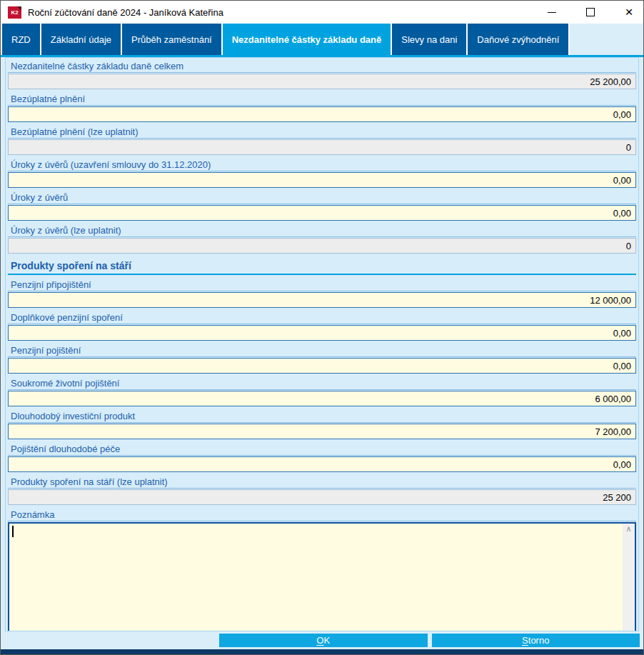 The image size is (644, 655). Describe the element at coordinates (322, 417) in the screenshot. I see `field-label: Dlouhodobý investiční produkt` at that location.